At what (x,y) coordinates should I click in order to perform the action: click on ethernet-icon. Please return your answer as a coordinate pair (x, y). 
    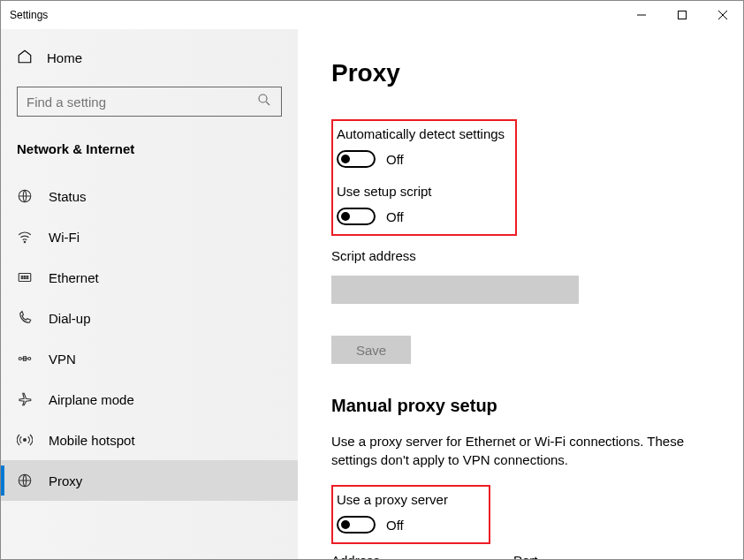
    Looking at the image, I should click on (25, 277).